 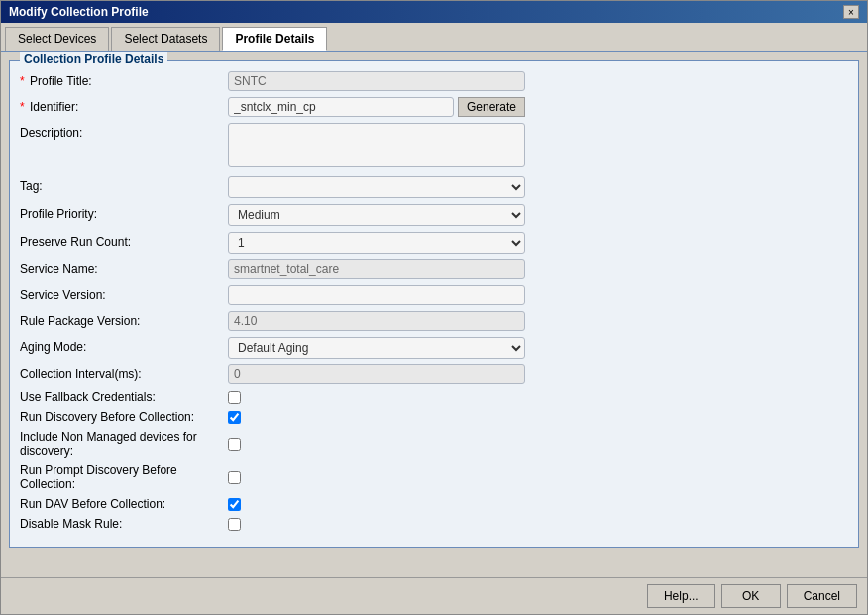 What do you see at coordinates (434, 504) in the screenshot?
I see `row-run-dav: Run DAV Before Collection:` at bounding box center [434, 504].